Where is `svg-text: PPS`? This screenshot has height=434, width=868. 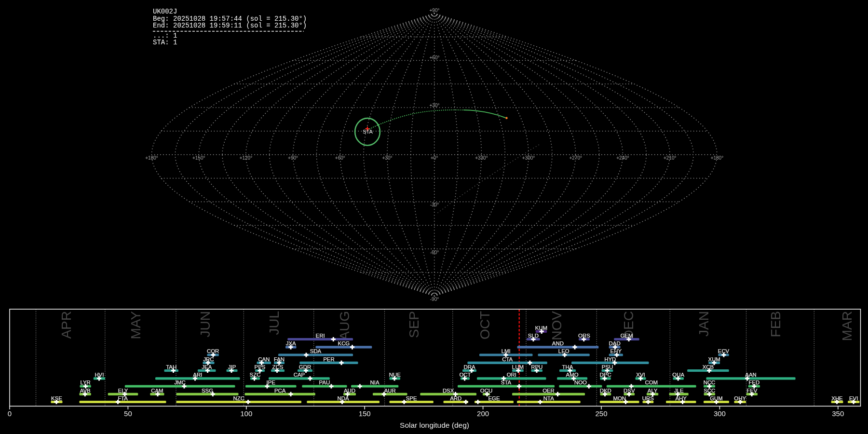 svg-text: PPS is located at coordinates (260, 367).